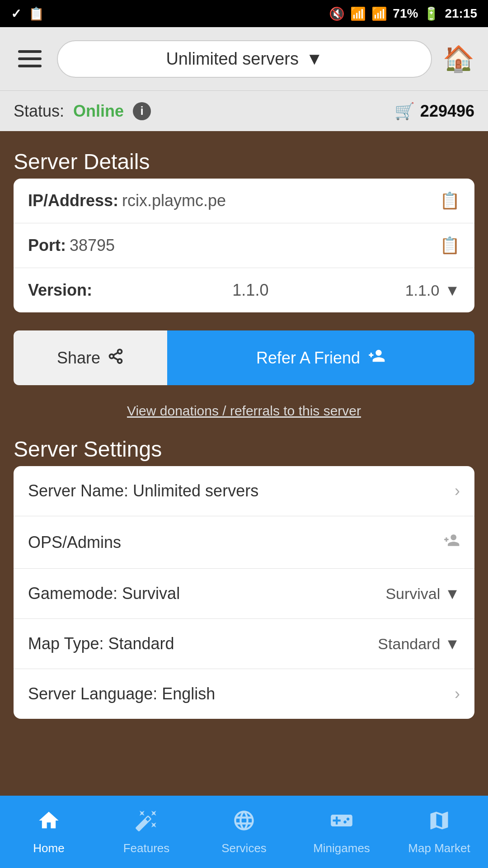 The height and width of the screenshot is (868, 488). I want to click on services-nav-icon, so click(244, 823).